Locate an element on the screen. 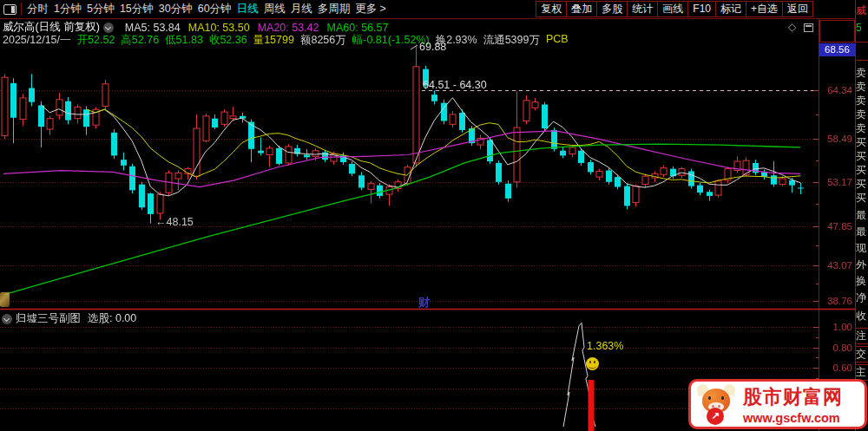 The height and width of the screenshot is (431, 868). ohlc-segment: 开52.52 is located at coordinates (96, 40).